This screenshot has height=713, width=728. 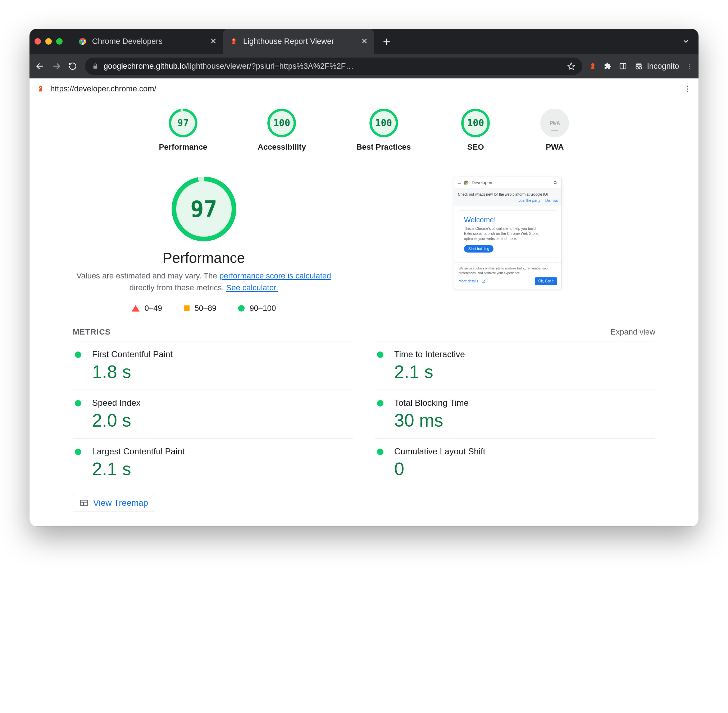 What do you see at coordinates (386, 41) in the screenshot?
I see `new-tab-button: ＋` at bounding box center [386, 41].